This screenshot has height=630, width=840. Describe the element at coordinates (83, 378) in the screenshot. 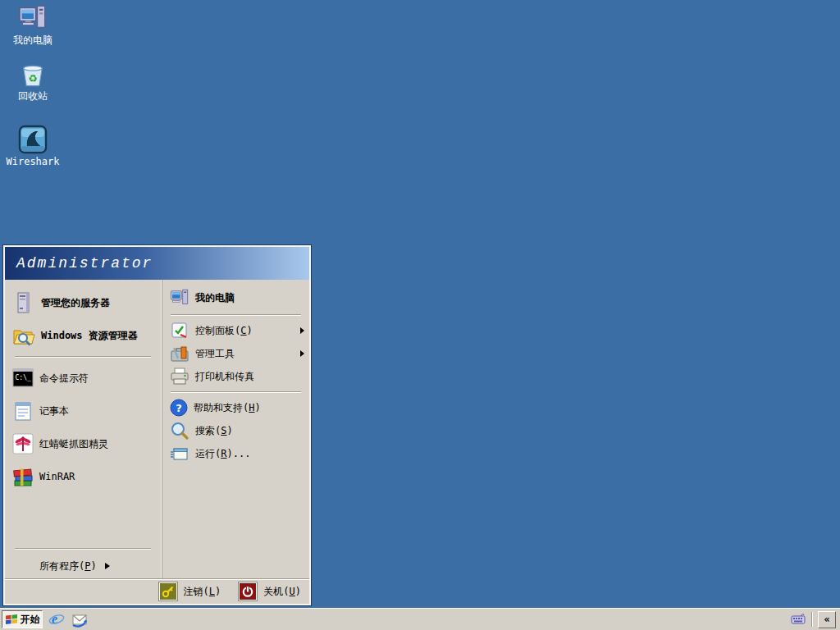

I see `start-menu-item-command-prompt: C:\_ 命令提示符` at that location.